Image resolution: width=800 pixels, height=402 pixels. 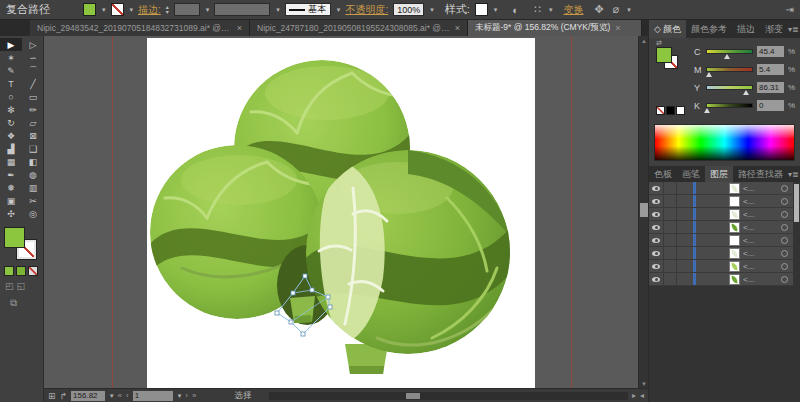 I want to click on vertical-scroll-thumb, so click(x=644, y=210).